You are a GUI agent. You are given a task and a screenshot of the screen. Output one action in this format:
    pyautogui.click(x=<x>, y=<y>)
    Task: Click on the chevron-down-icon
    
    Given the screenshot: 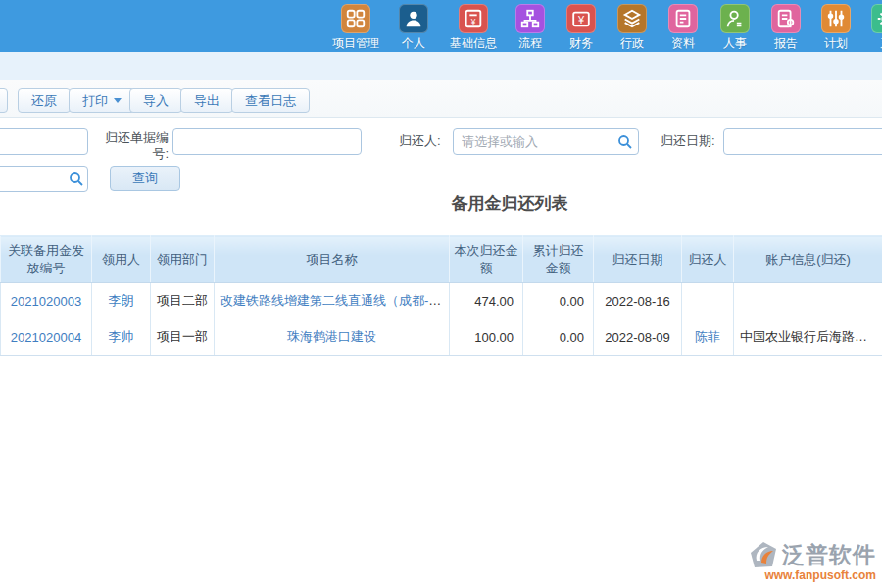 What is the action you would take?
    pyautogui.click(x=118, y=100)
    